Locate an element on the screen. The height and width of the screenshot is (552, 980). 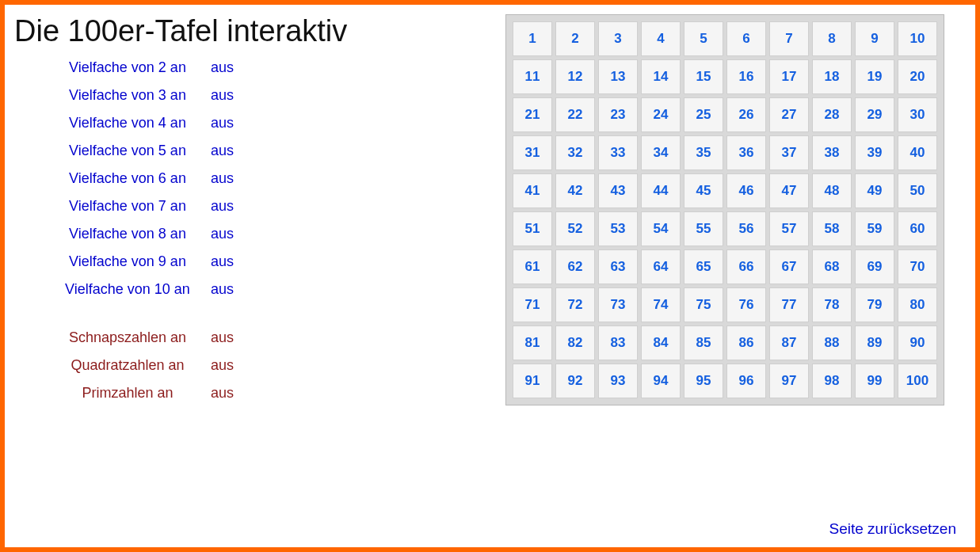
number-cell-12: 12 is located at coordinates (575, 77).